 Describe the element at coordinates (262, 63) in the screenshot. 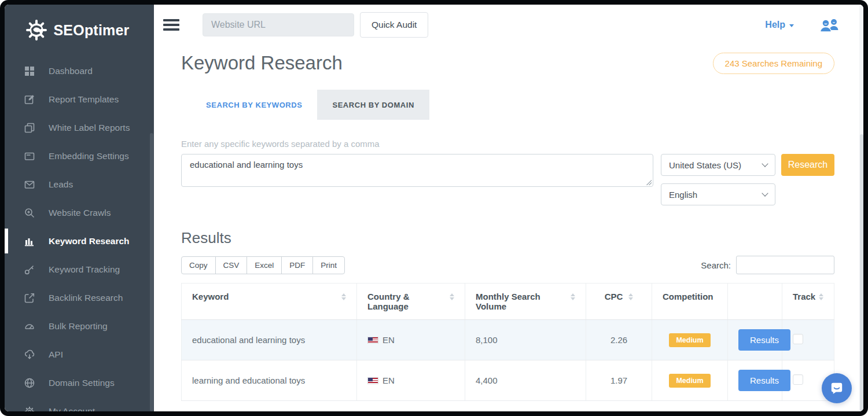

I see `page-title: Keyword Research` at that location.